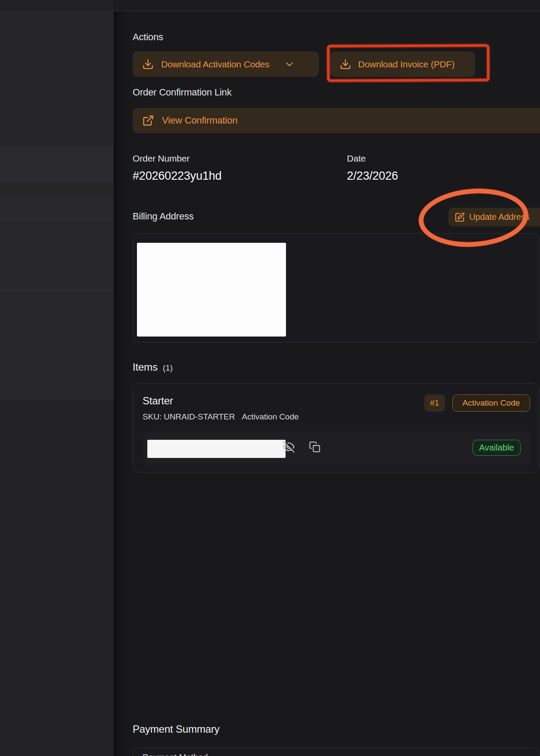  Describe the element at coordinates (57, 255) in the screenshot. I see `background-payment-method-section: ment Method` at that location.